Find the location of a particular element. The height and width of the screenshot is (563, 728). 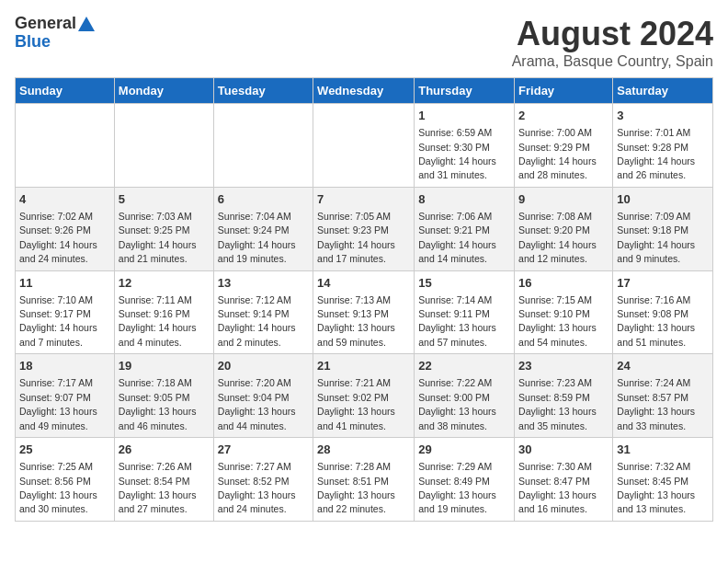

calendar-day-cell: 11Sunrise: 7:10 AM Sunset: 9:17 PM Dayli… is located at coordinates (65, 313).